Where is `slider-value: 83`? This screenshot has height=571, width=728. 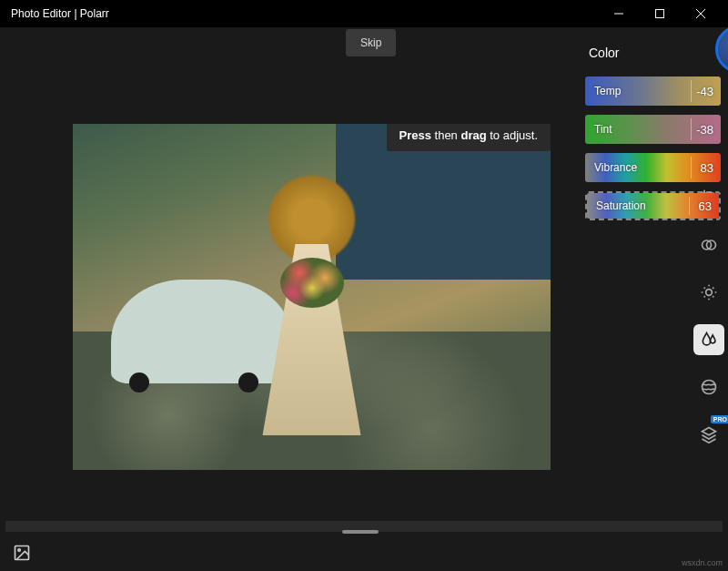
slider-value: 83 is located at coordinates (707, 168).